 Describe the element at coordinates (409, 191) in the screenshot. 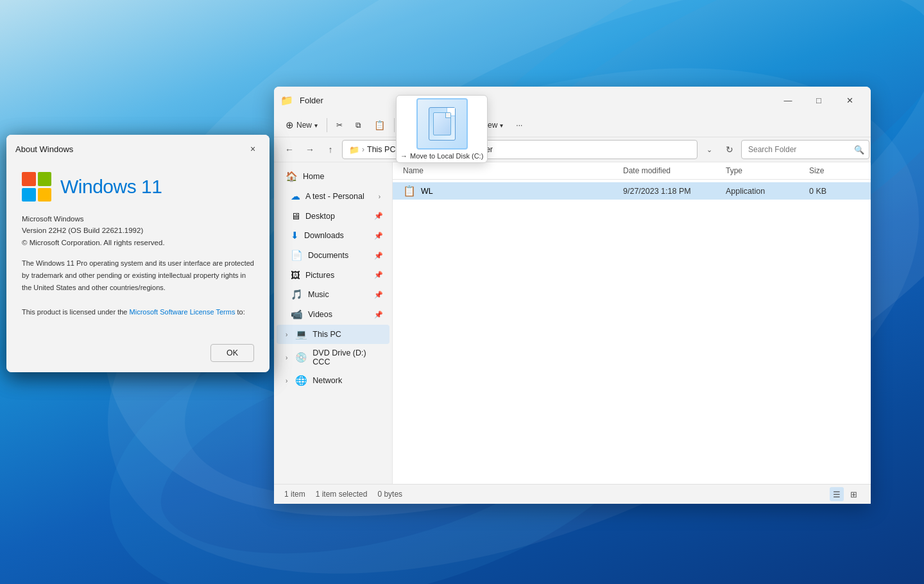

I see `file-icon-wl: 📋` at that location.